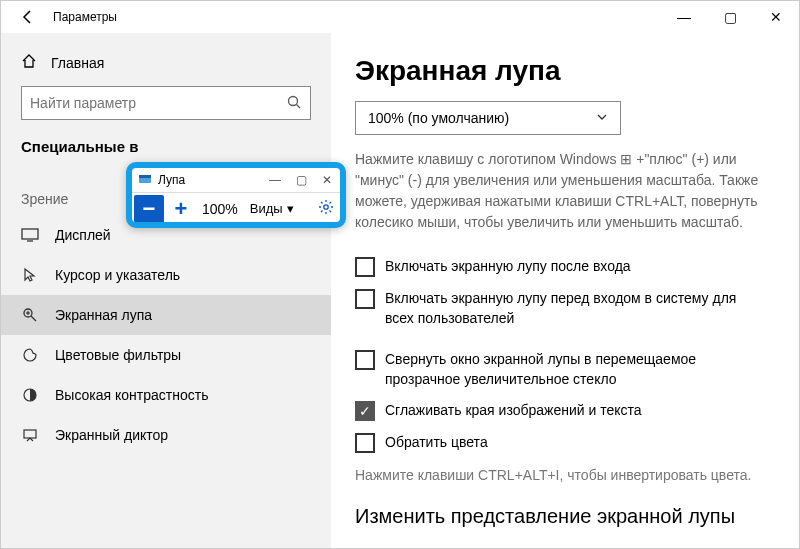 The height and width of the screenshot is (549, 800). Describe the element at coordinates (172, 180) in the screenshot. I see `magnifier-title: Лупа` at that location.